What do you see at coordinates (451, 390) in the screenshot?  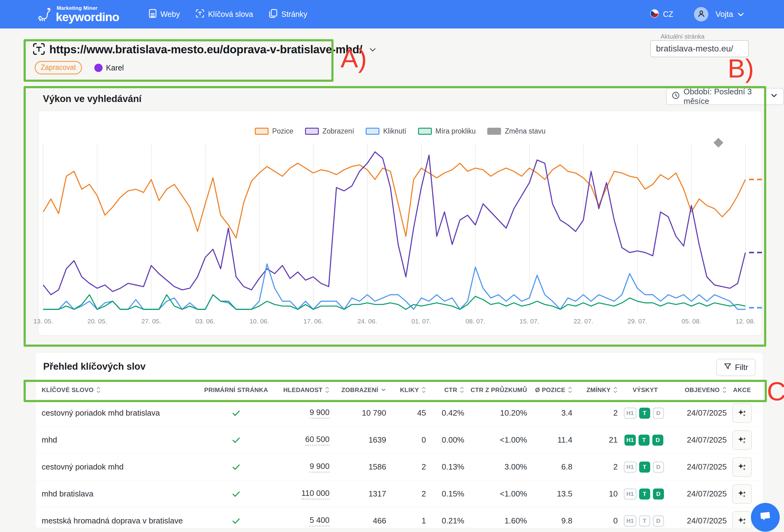 I see `column-header-label: CTR` at bounding box center [451, 390].